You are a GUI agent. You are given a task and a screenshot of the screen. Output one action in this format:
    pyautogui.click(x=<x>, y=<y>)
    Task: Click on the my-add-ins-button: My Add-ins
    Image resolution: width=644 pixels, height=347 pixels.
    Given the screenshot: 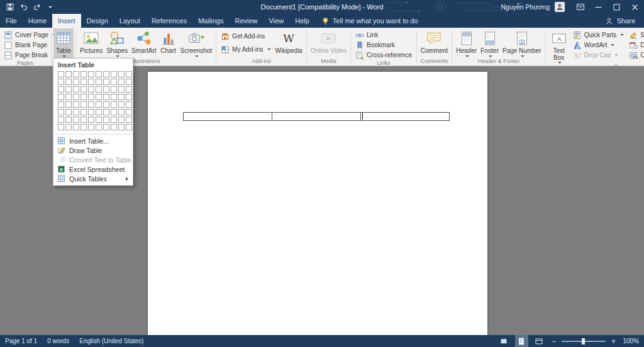 What is the action you would take?
    pyautogui.click(x=245, y=49)
    